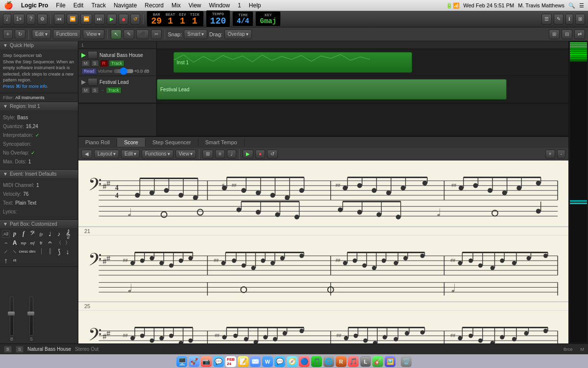 Image resolution: width=588 pixels, height=368 pixels. I want to click on track-play-btn-1: ▶, so click(83, 55).